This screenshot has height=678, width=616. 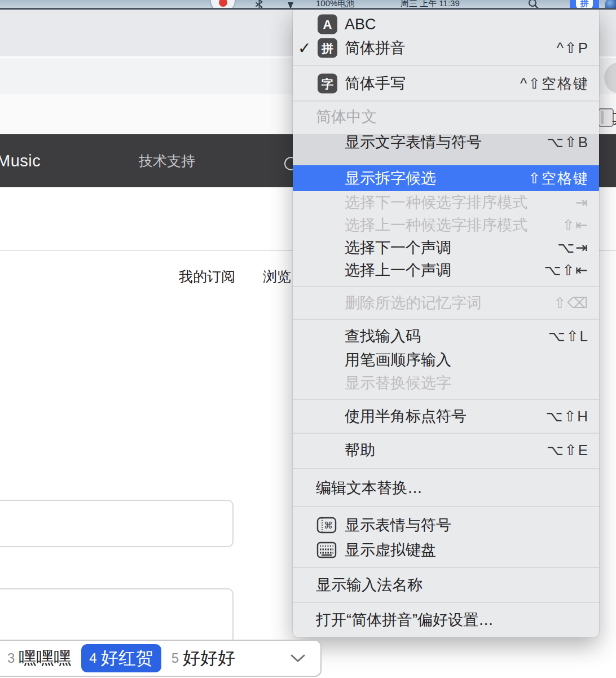 What do you see at coordinates (446, 202) in the screenshot?
I see `menu-item-next-candidate-sort-mode: 选择下一种候选字排序模式⇥` at bounding box center [446, 202].